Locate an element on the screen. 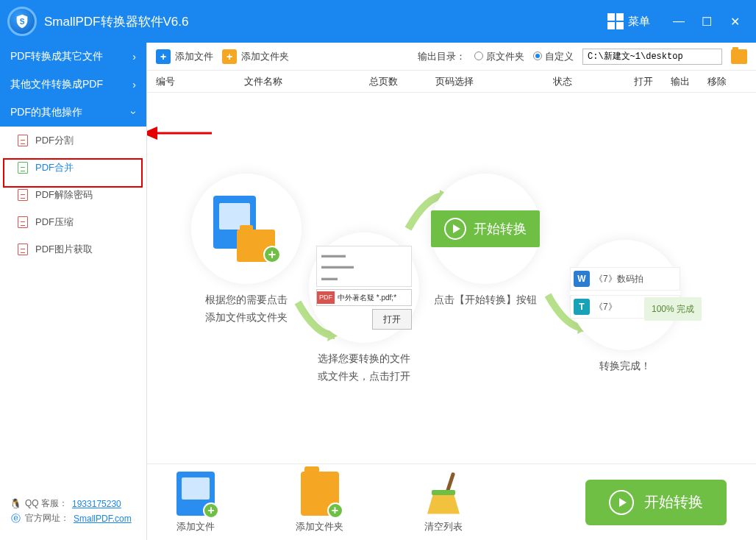  item-label: PDF解除密码 is located at coordinates (64, 195).